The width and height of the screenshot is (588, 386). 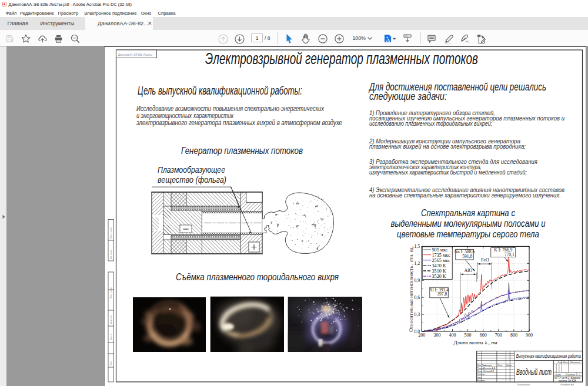 What do you see at coordinates (442, 294) in the screenshot?
I see `svg-text: 397,8` at bounding box center [442, 294].